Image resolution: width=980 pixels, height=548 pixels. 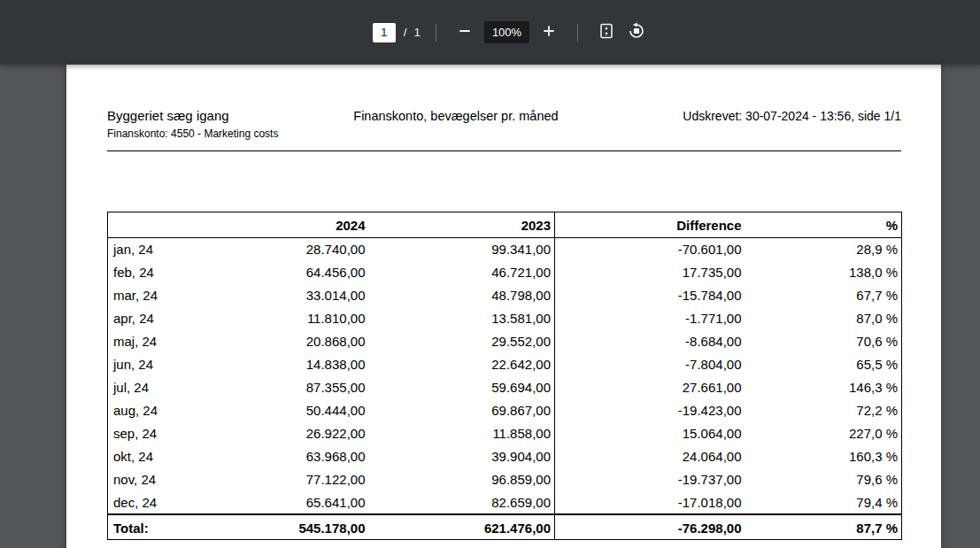 I want to click on value-cell: 29.552,00, so click(x=462, y=342).